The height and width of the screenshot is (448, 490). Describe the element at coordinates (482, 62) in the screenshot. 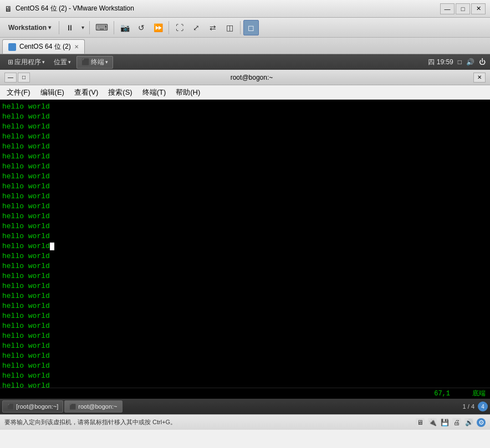

I see `power-icon: ⏻` at that location.